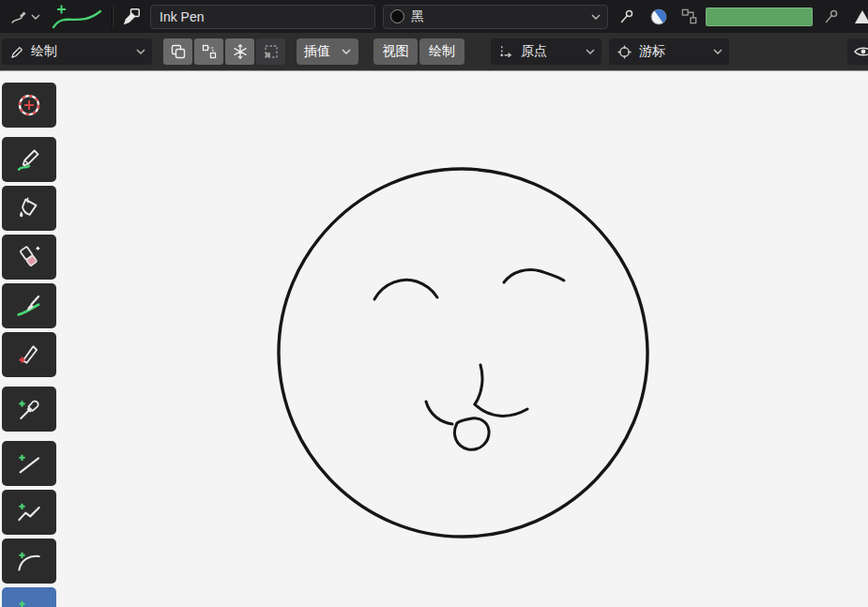  What do you see at coordinates (434, 17) in the screenshot?
I see `tool-settings-header: Ink Pen 黑` at bounding box center [434, 17].